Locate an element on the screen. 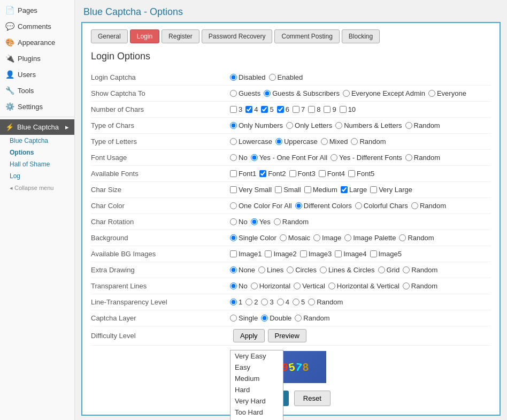 This screenshot has height=420, width=507. sidebar-sub-hall-of-shame: Hall of Shame is located at coordinates (37, 164).